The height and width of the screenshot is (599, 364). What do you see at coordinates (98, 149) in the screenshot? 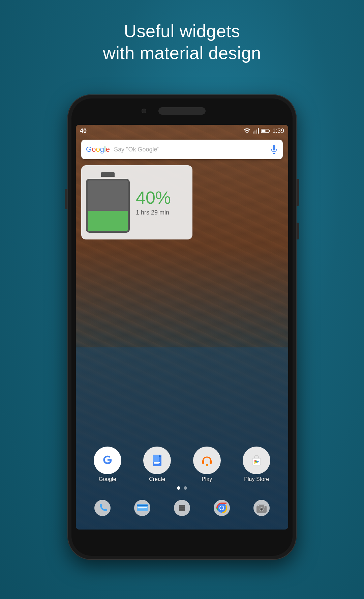
I see `google-logo: Google` at bounding box center [98, 149].